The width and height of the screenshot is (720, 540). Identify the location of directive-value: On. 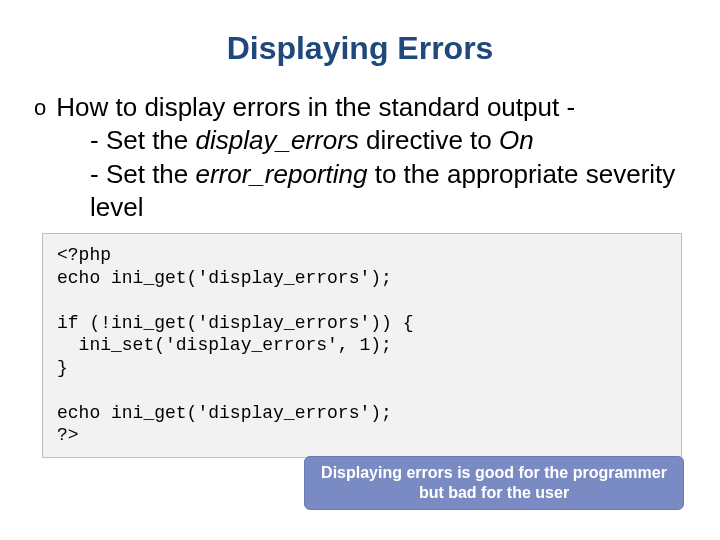
(516, 140).